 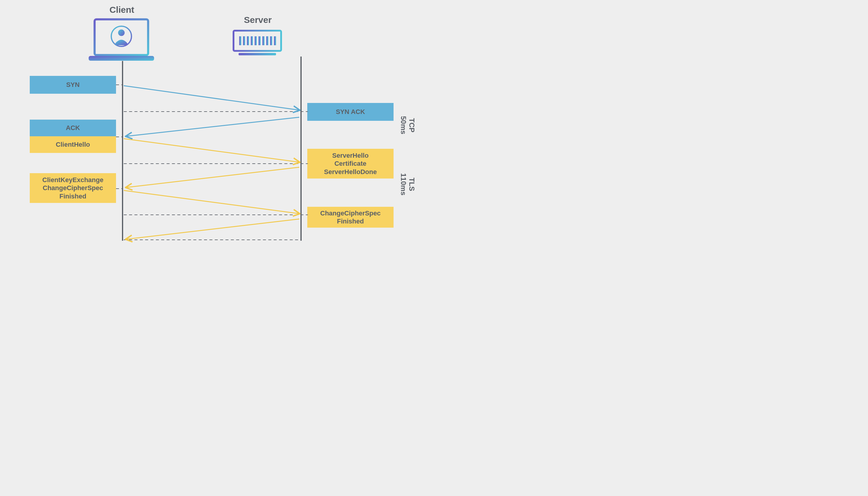 What do you see at coordinates (73, 188) in the screenshot?
I see `msg-clientkeyexchange: ClientKeyExchange ChangeCipherSpec Finis…` at bounding box center [73, 188].